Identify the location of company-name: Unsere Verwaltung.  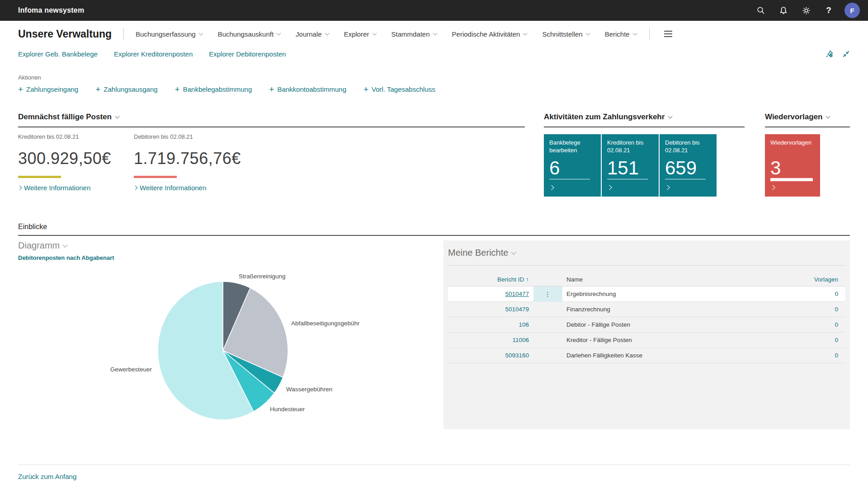
(65, 34).